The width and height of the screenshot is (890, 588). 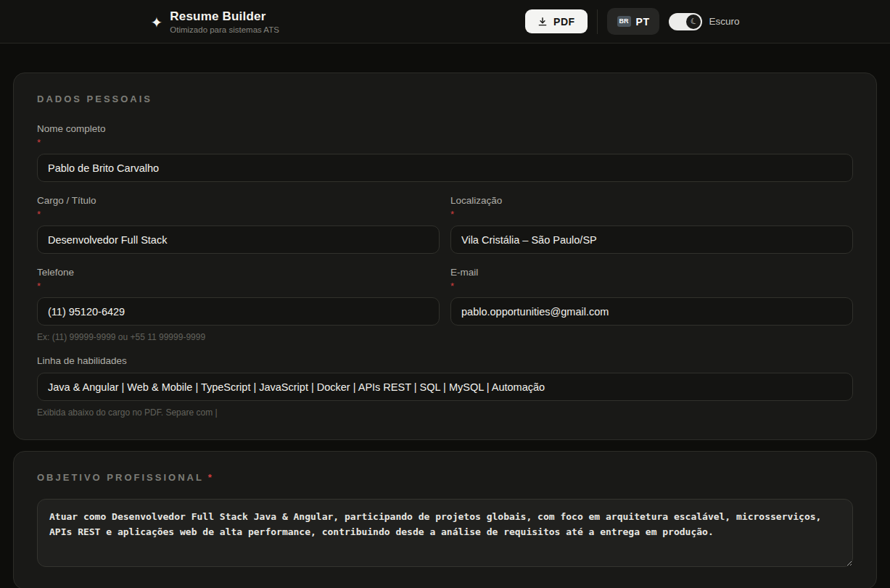 I want to click on phone-label: Telefone, so click(x=238, y=273).